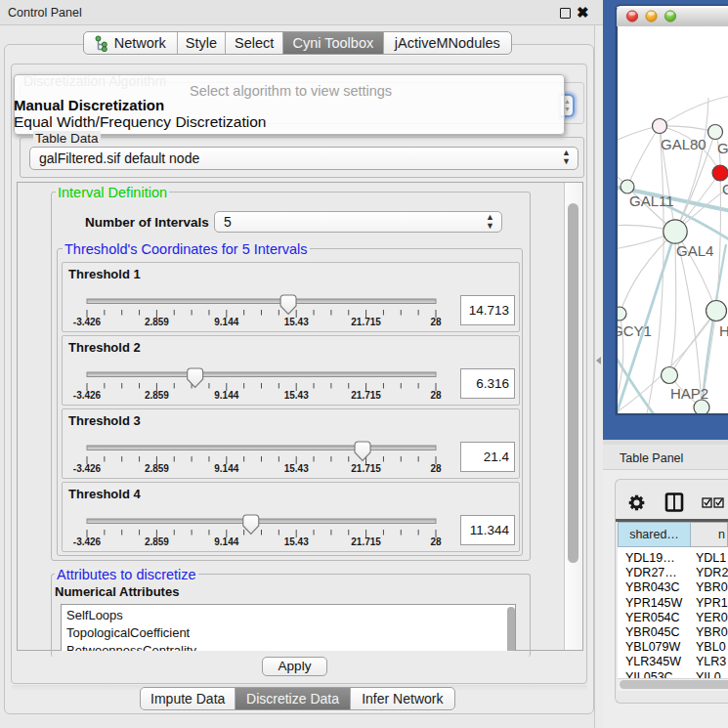  What do you see at coordinates (690, 393) in the screenshot?
I see `svg-text: HAP2` at bounding box center [690, 393].